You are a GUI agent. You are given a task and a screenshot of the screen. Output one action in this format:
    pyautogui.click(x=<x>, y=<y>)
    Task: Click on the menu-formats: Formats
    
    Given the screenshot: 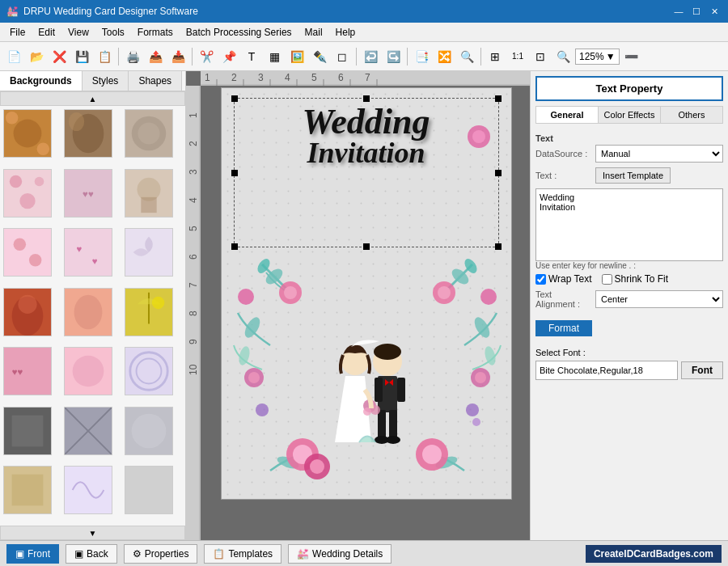 What is the action you would take?
    pyautogui.click(x=155, y=32)
    